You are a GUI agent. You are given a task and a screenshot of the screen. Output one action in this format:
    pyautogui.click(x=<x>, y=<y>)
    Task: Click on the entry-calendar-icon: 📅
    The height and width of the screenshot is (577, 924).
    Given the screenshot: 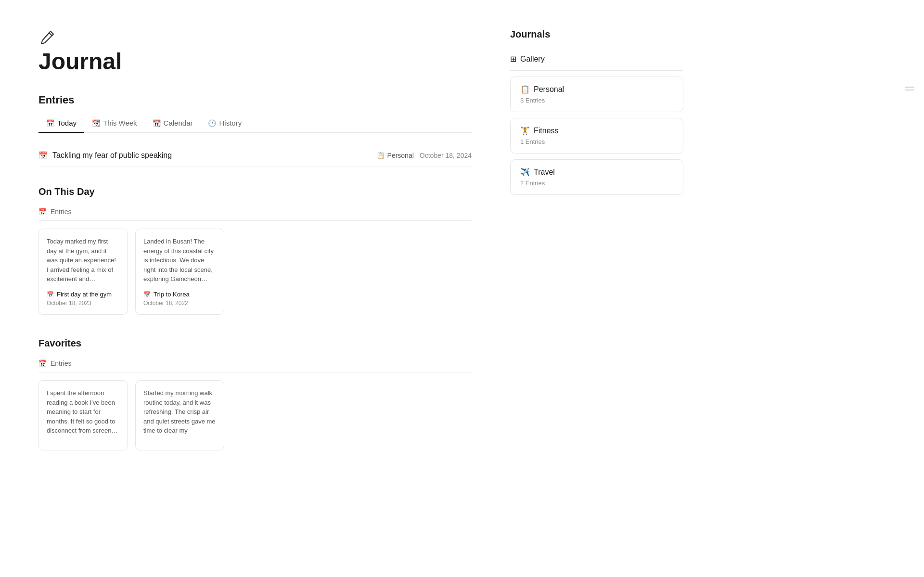 What is the action you would take?
    pyautogui.click(x=43, y=155)
    